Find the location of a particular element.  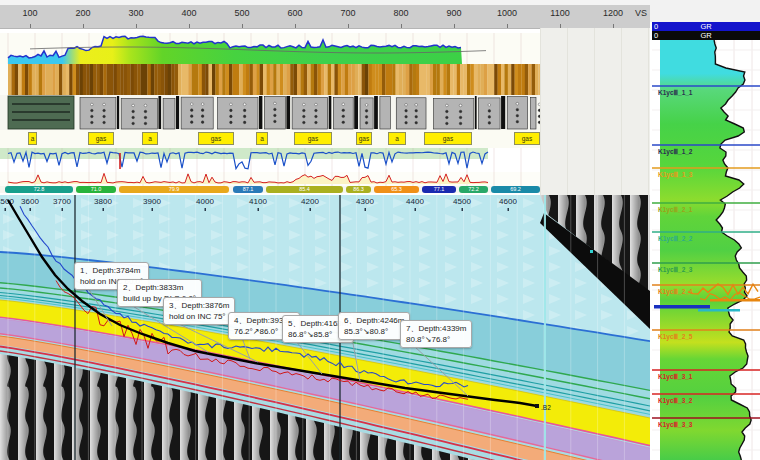

trajectory-end-label: .B2 is located at coordinates (546, 408).